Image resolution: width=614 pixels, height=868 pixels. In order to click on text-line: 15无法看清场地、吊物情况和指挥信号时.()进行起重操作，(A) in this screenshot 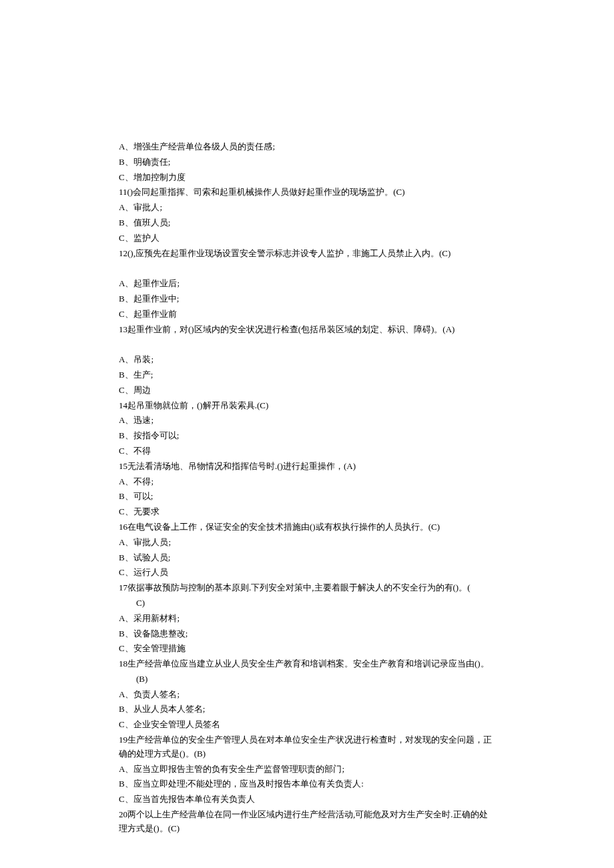, I will do `click(307, 467)`.